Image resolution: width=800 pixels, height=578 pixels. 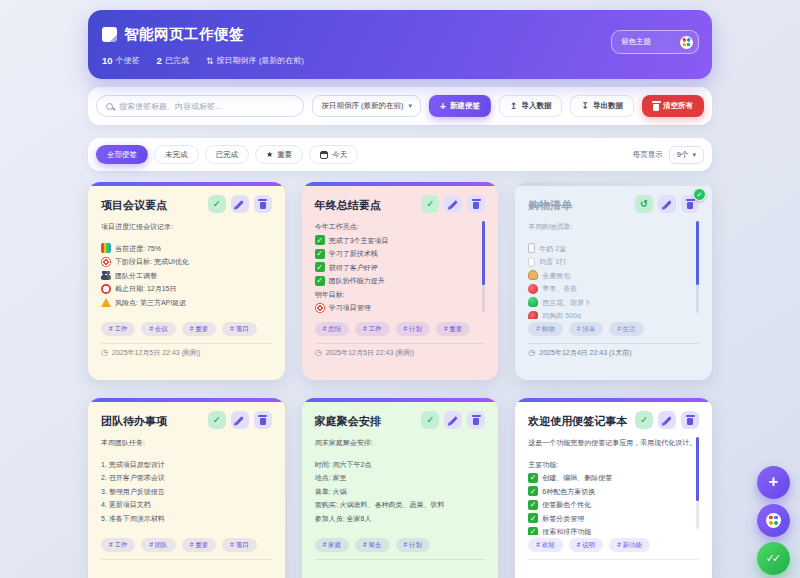 I want to click on note-line-text: 这是一个功能完整的便签记事应用，采用现代化设计。, so click(x=612, y=442).